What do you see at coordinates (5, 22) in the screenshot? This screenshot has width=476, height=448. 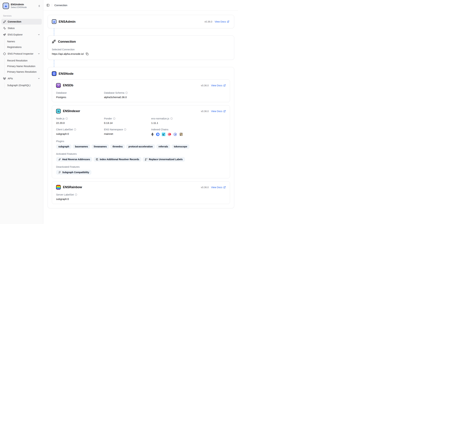 I see `unplug-icon` at bounding box center [5, 22].